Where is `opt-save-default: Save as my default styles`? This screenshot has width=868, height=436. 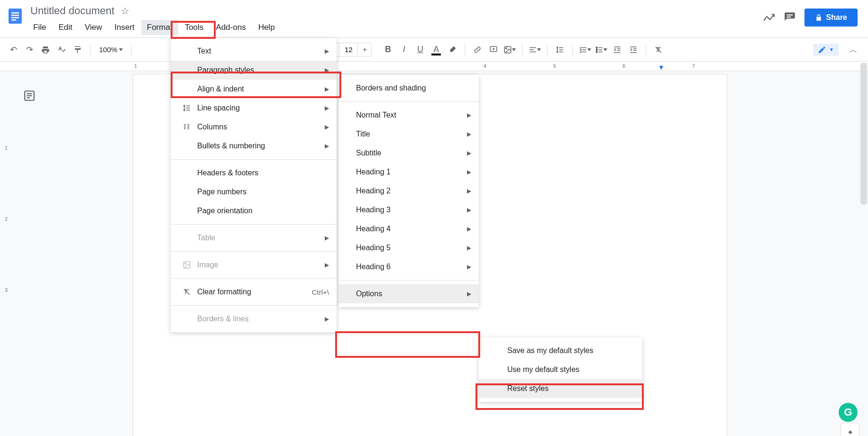 opt-save-default: Save as my default styles is located at coordinates (560, 351).